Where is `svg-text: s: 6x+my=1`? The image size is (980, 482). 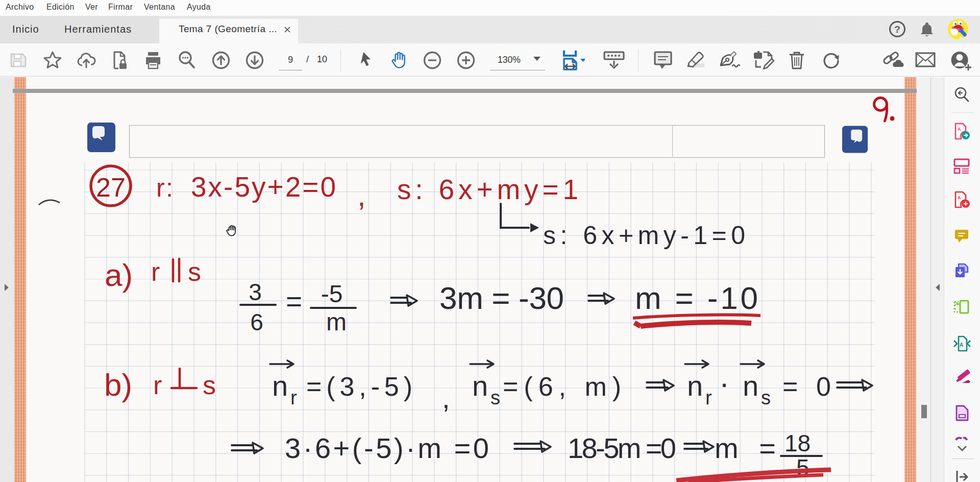
svg-text: s: 6x+my=1 is located at coordinates (488, 189).